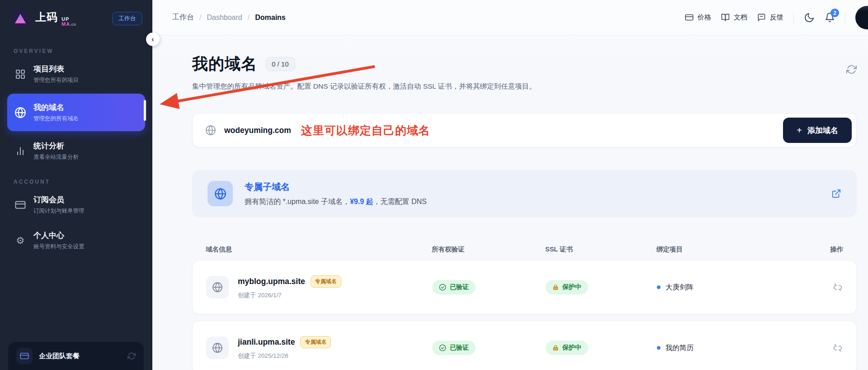  Describe the element at coordinates (76, 241) in the screenshot. I see `sidebar-item-profile: ⚙ 个人中心 账号资料与安全设置` at that location.